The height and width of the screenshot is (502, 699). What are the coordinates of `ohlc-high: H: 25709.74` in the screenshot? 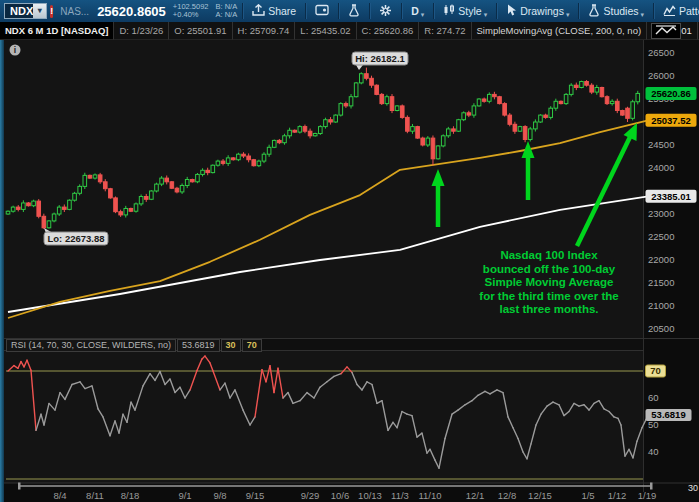 It's located at (264, 31).